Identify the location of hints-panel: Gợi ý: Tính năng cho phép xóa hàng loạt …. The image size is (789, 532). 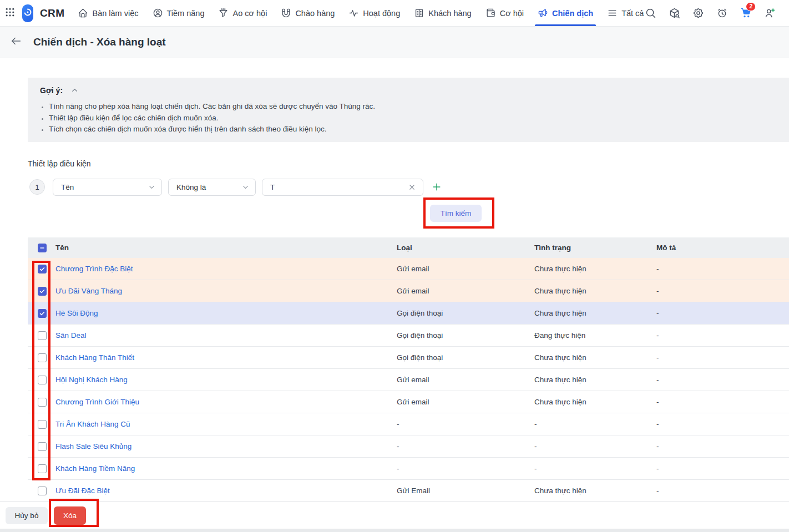
(408, 110).